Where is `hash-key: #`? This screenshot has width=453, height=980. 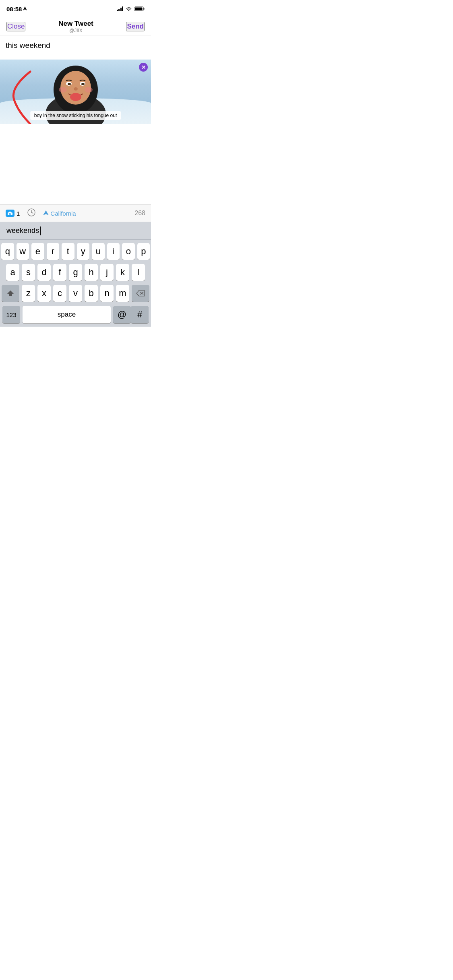 hash-key: # is located at coordinates (140, 315).